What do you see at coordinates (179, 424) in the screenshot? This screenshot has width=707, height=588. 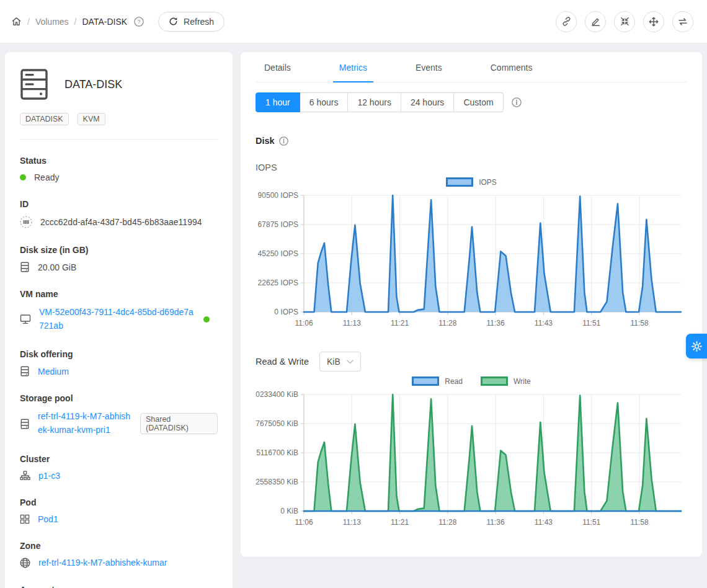 I see `storage-pool-tag: Shared (DATADISK)` at bounding box center [179, 424].